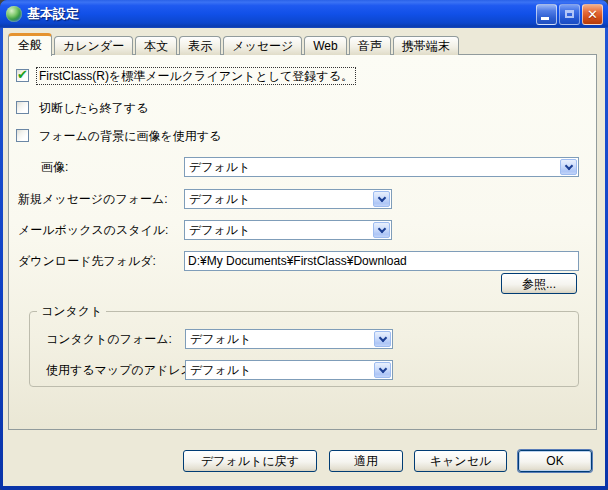  Describe the element at coordinates (87, 261) in the screenshot. I see `download-folder-label: ダウンロード先フォルダ:` at that location.